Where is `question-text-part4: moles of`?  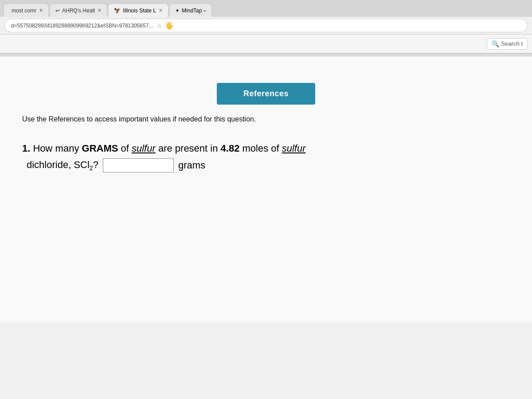 question-text-part4: moles of is located at coordinates (261, 148).